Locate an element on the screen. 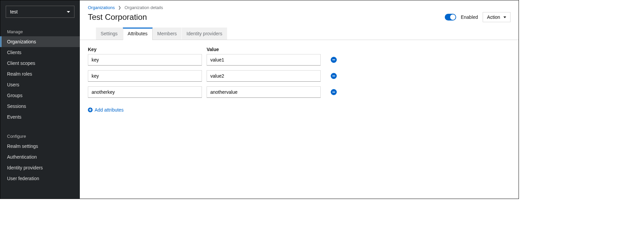 The height and width of the screenshot is (245, 644). column-header-value: Value is located at coordinates (264, 49).